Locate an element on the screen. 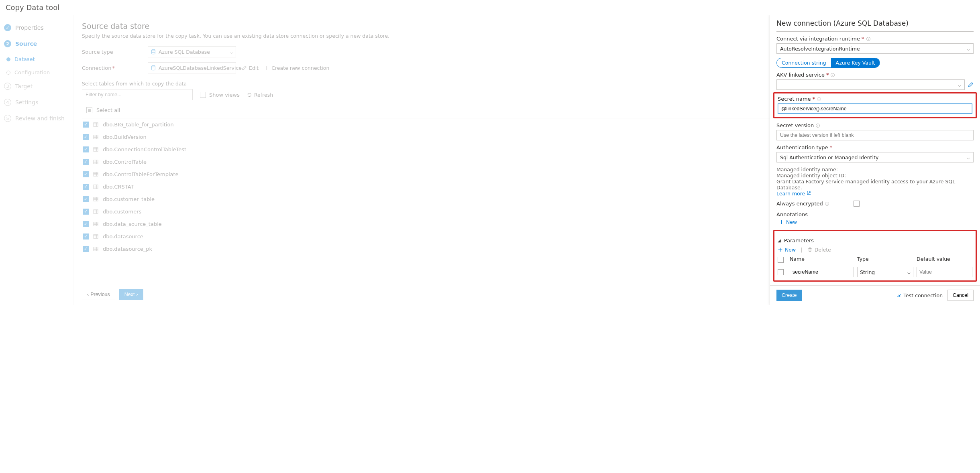 This screenshot has width=980, height=473. delete-parameter-button: Delete is located at coordinates (819, 250).